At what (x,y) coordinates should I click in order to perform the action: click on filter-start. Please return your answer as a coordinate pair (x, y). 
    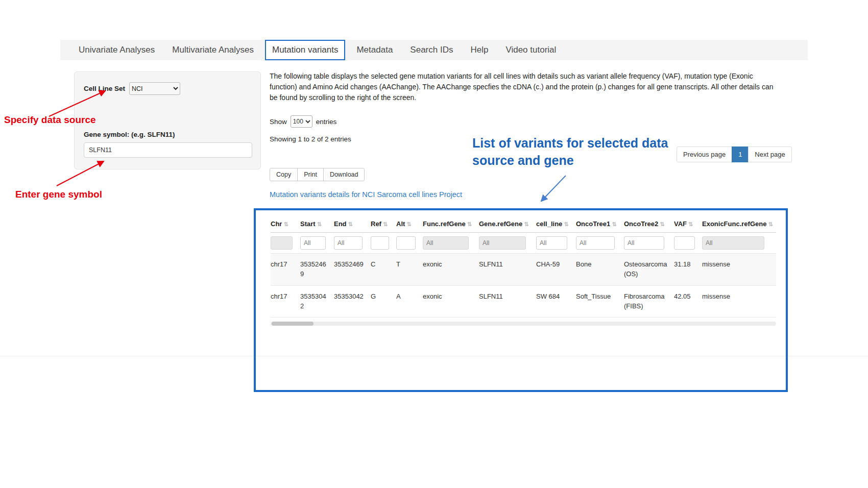
    Looking at the image, I should click on (313, 243).